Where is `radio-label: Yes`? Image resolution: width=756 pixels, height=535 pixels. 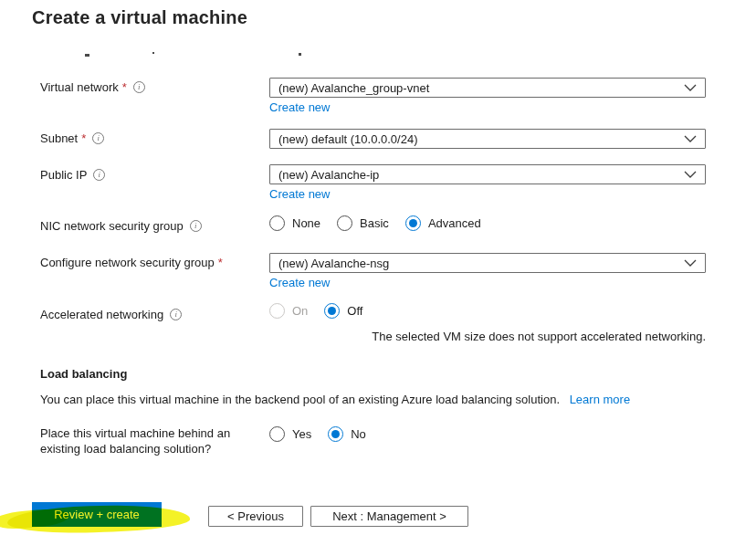
radio-label: Yes is located at coordinates (301, 435).